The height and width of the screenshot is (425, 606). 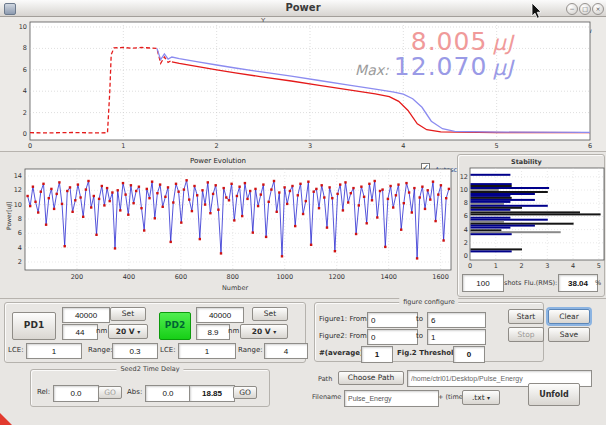 What do you see at coordinates (264, 332) in the screenshot?
I see `pd2-range-dropdown: 20 V ▾` at bounding box center [264, 332].